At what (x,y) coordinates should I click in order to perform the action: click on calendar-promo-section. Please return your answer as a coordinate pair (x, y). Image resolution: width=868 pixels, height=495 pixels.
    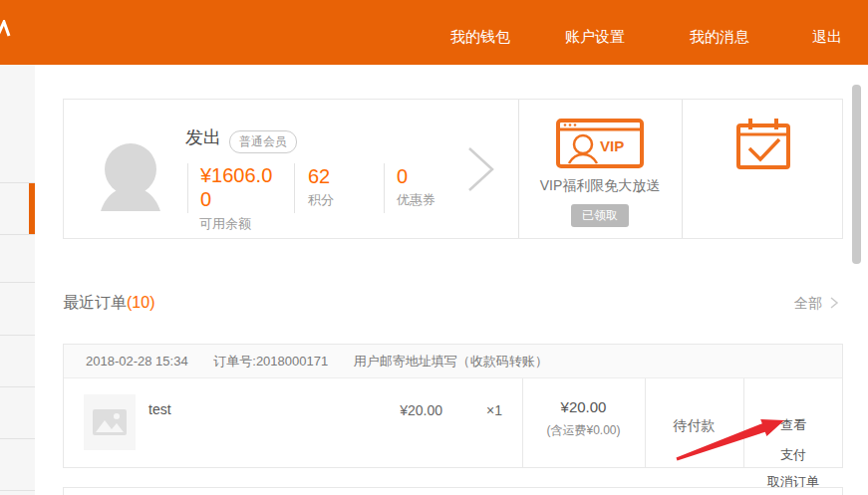
    Looking at the image, I should click on (763, 169).